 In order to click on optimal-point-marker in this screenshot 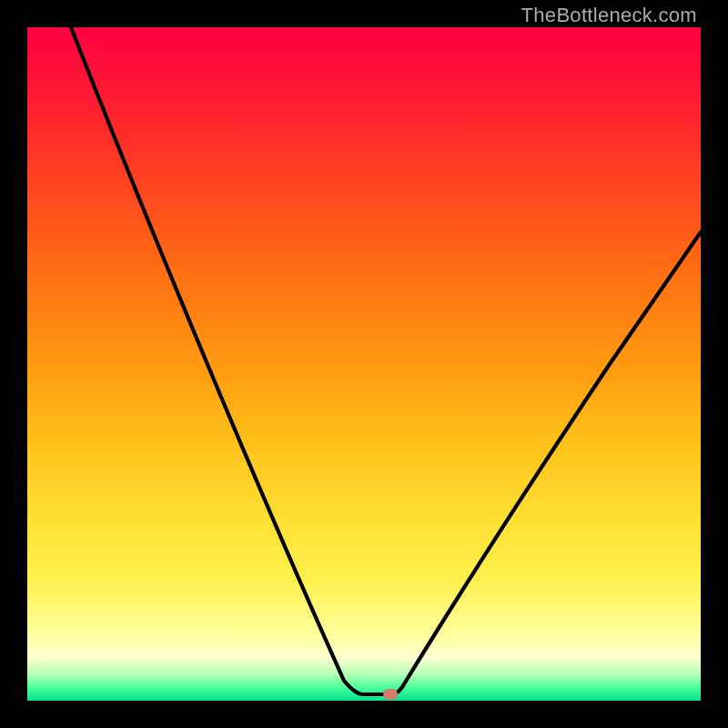, I will do `click(390, 694)`.